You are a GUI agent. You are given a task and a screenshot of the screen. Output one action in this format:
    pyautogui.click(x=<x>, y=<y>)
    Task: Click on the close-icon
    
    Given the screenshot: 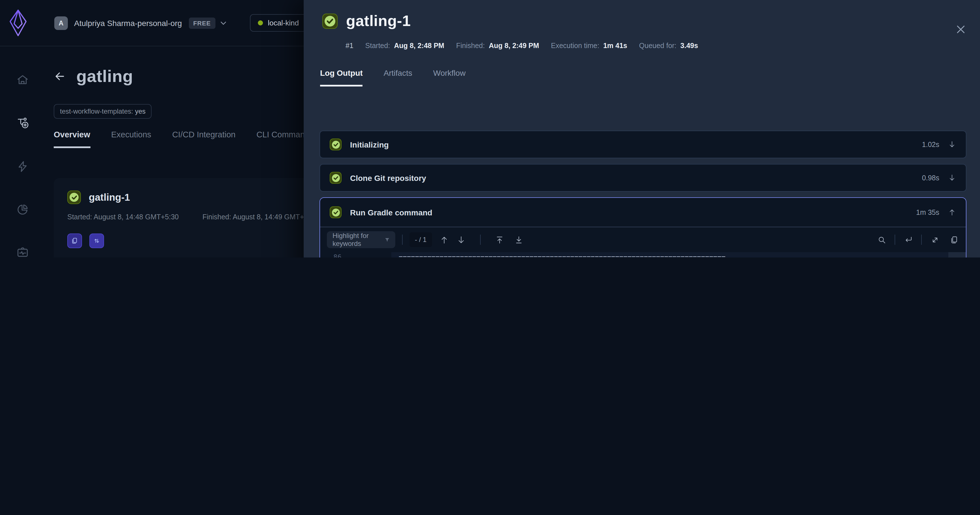 What is the action you would take?
    pyautogui.click(x=961, y=29)
    